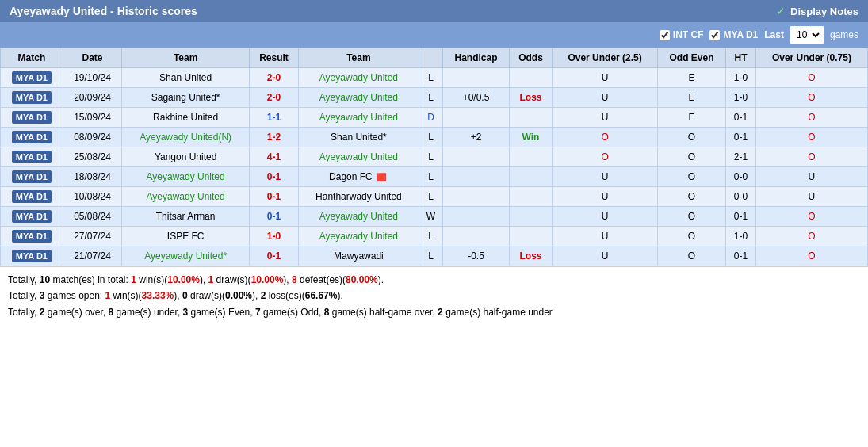 This screenshot has width=868, height=447. What do you see at coordinates (434, 35) in the screenshot?
I see `filter-bar: INT CF MYA D1 Last 5 10 15 20 30 50 game…` at bounding box center [434, 35].